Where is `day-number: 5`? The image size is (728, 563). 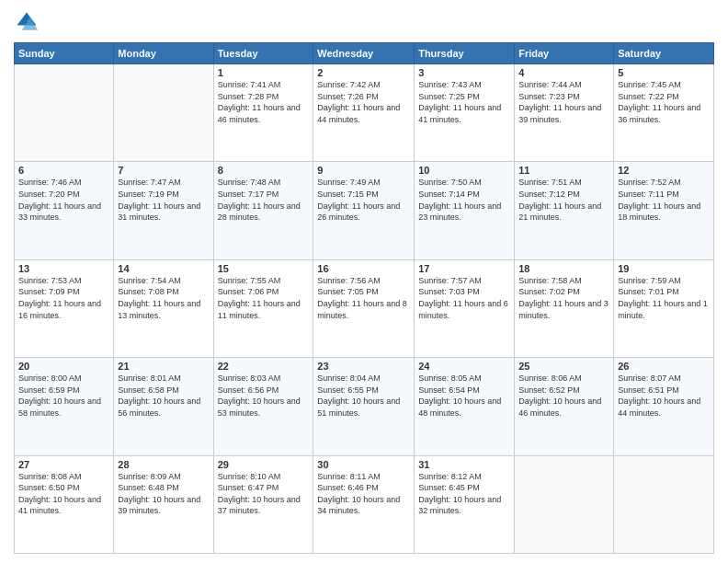 day-number: 5 is located at coordinates (664, 73).